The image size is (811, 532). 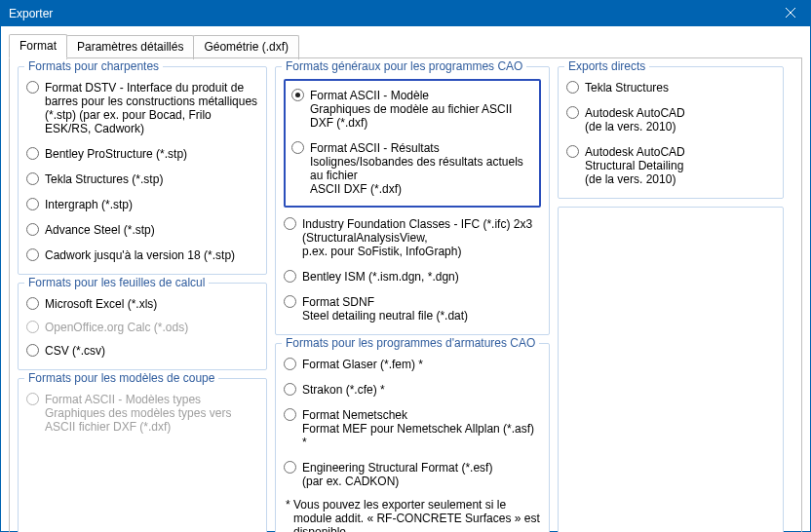 I want to click on window-title: Exporter, so click(x=390, y=14).